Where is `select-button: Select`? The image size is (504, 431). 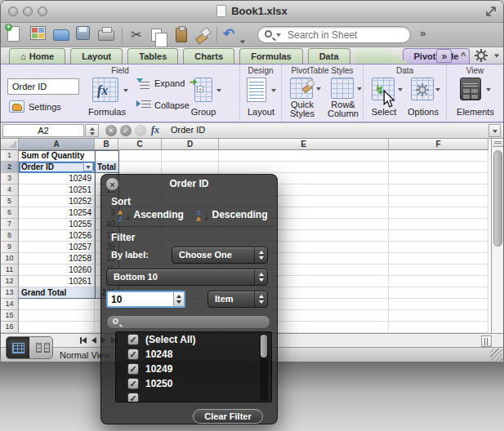
select-button: Select is located at coordinates (384, 112).